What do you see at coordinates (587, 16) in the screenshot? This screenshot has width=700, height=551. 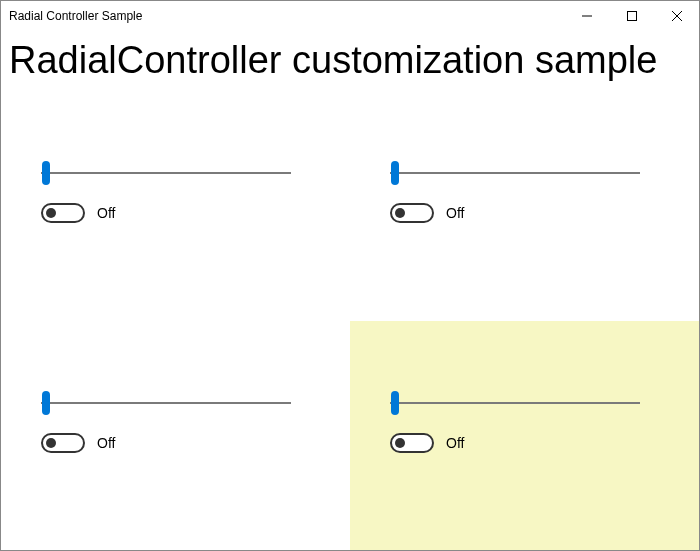 I see `minimize-icon` at bounding box center [587, 16].